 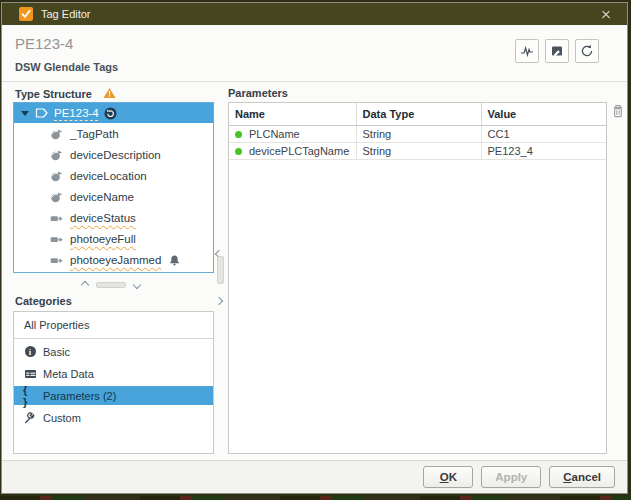 What do you see at coordinates (102, 197) in the screenshot?
I see `tree-node-label: deviceName` at bounding box center [102, 197].